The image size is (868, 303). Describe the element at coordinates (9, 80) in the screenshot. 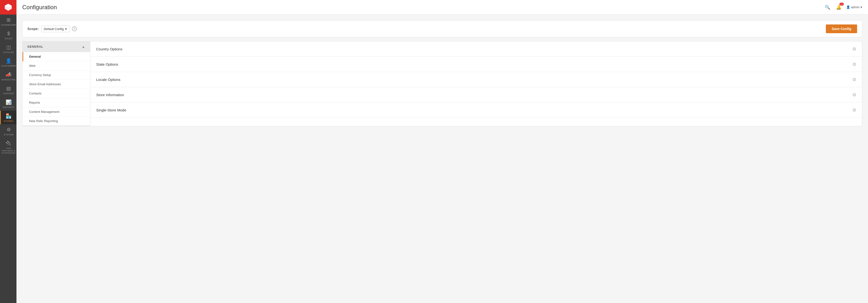

I see `sidebar-item-label: Marketing` at that location.